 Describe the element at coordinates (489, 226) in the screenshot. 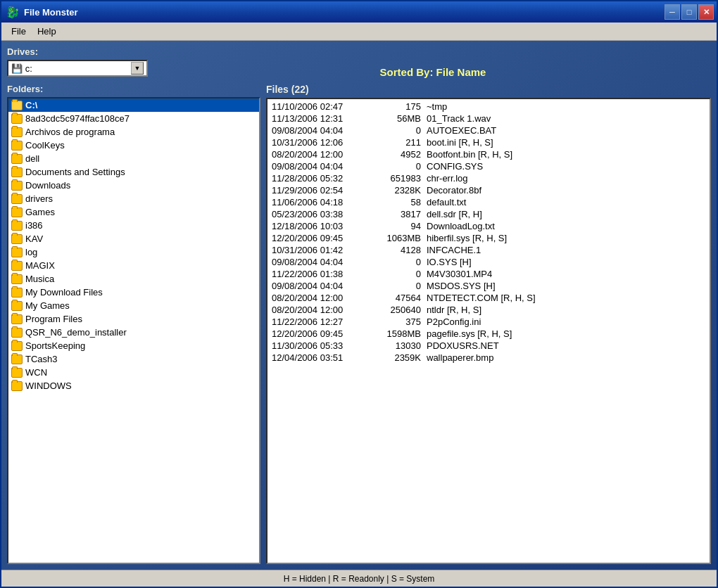

I see `file-row: 12/18/2006 10:0394DownloadLog.txt` at that location.